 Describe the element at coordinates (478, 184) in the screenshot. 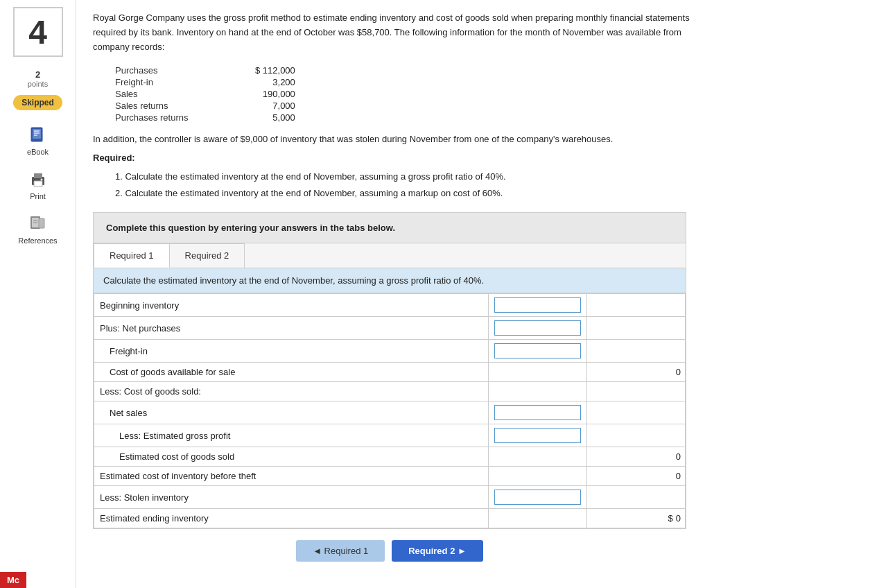

I see `required-items: 1. Calculate the estimated inventory at …` at that location.